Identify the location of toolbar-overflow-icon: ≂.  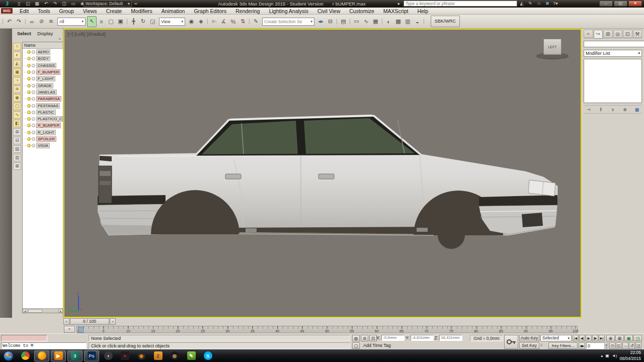
(136, 4).